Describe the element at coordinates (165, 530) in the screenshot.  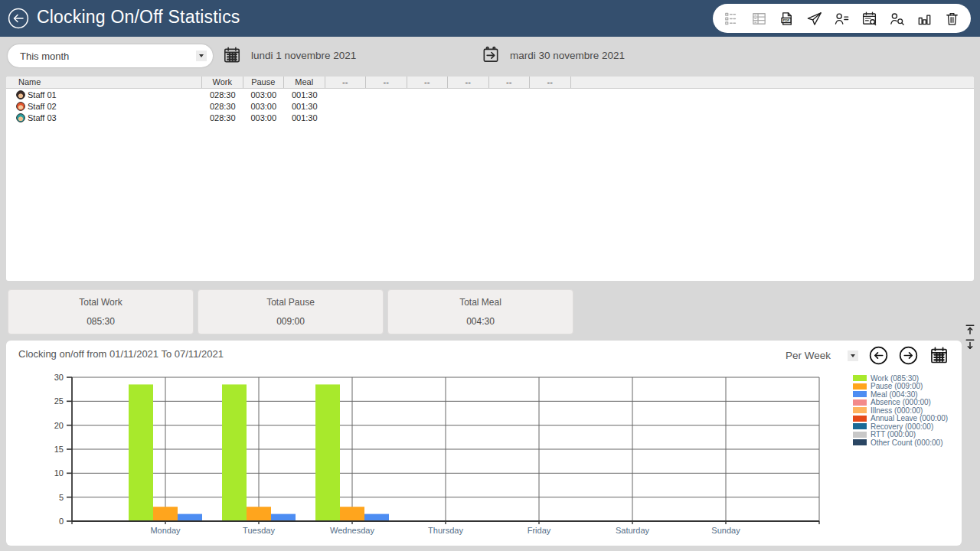
I see `x-category-label: Monday` at that location.